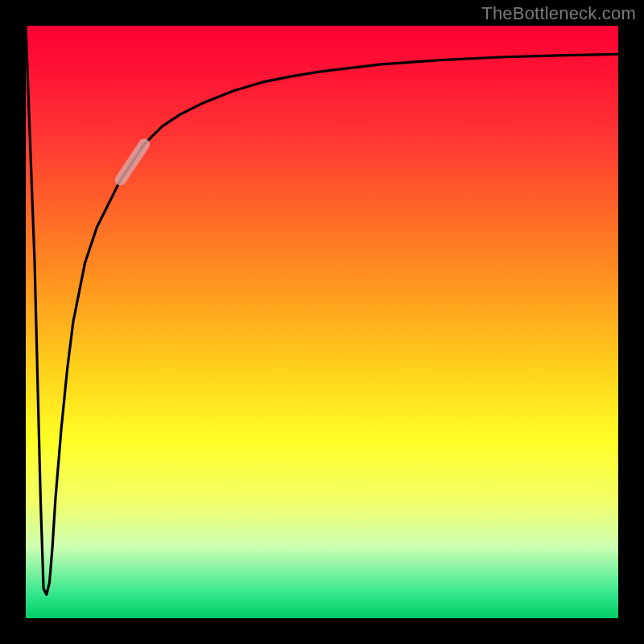 This screenshot has width=644, height=644. I want to click on watermark-text: TheBottleneck.com, so click(559, 14).